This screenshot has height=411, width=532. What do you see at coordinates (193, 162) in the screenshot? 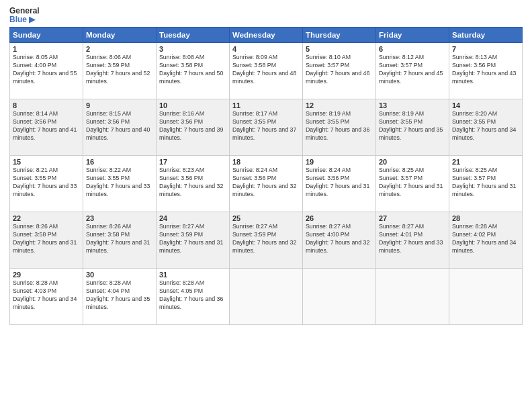
I see `day-number: 17` at bounding box center [193, 162].